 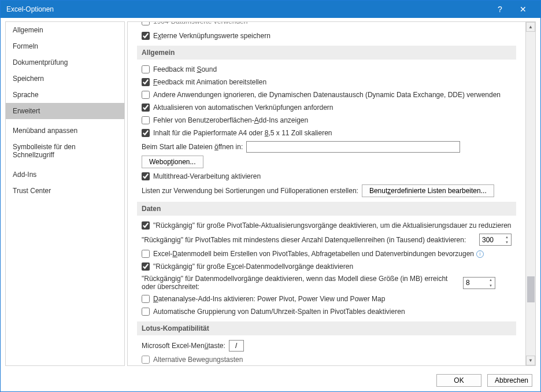 I want to click on section-general-header: Allgemein, so click(x=327, y=53).